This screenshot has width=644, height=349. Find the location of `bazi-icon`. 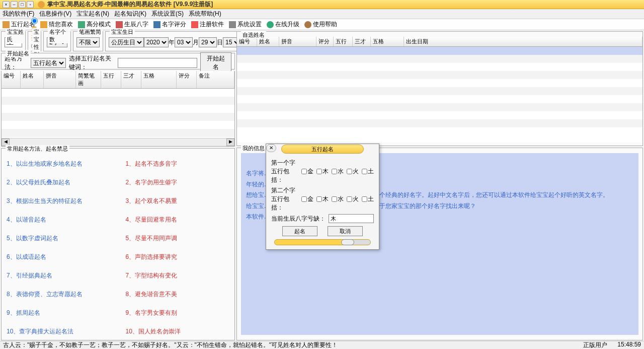

bazi-icon is located at coordinates (119, 25).